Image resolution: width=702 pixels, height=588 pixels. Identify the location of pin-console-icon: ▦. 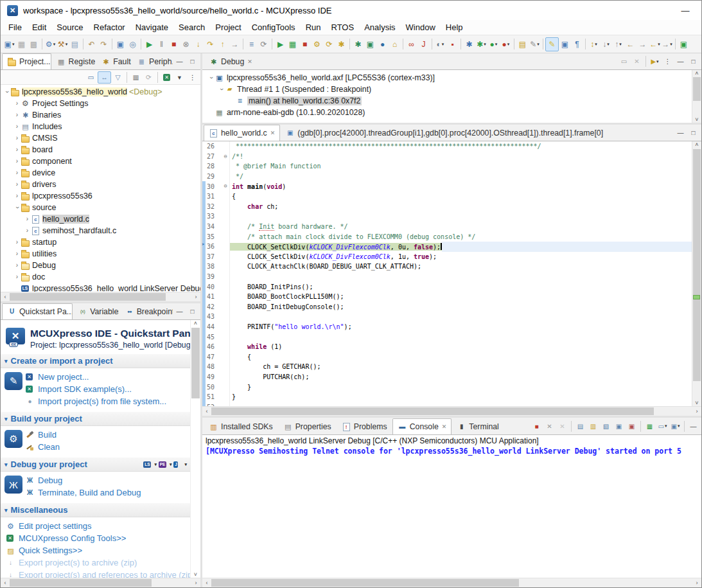
(650, 426).